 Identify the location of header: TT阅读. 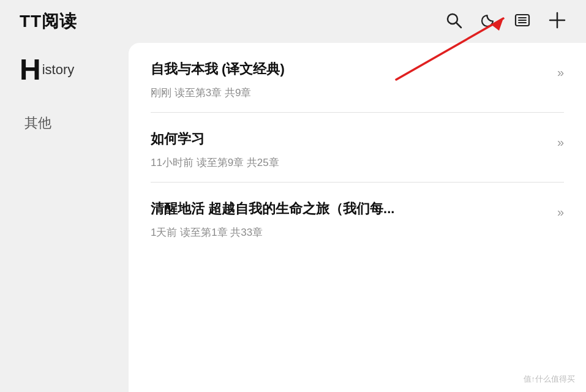
(293, 21).